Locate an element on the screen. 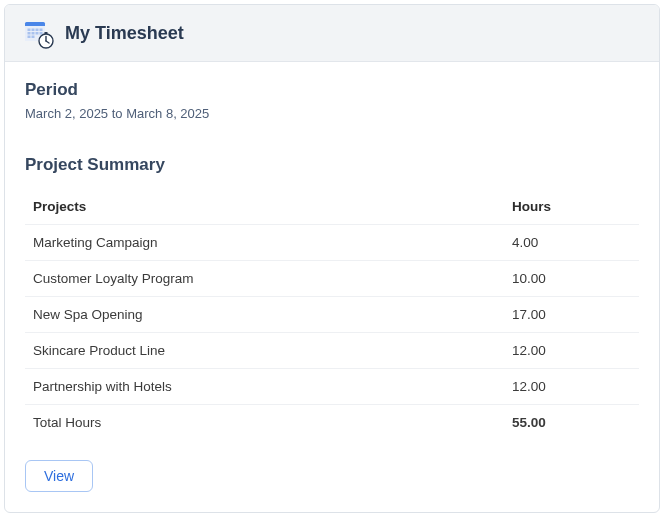  card-title: My Timesheet is located at coordinates (124, 34).